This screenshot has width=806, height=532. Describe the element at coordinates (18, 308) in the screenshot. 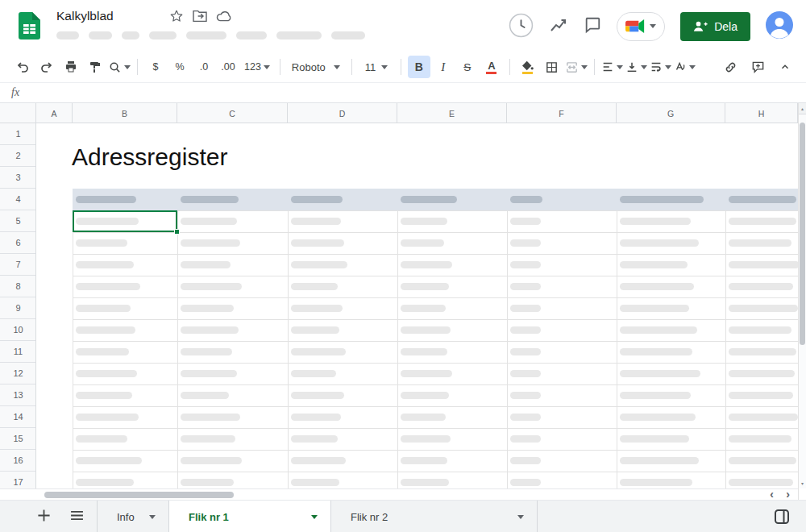

I see `row-header-9: 9` at that location.